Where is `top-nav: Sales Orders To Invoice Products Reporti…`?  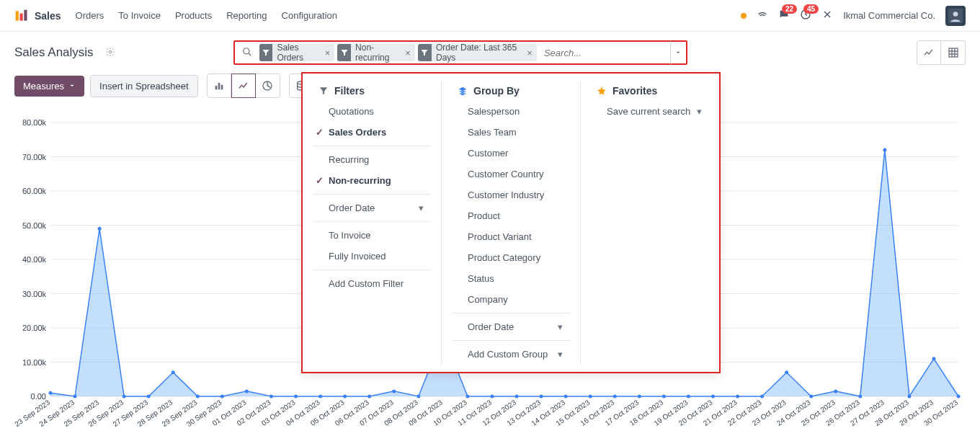 top-nav: Sales Orders To Invoice Products Reporti… is located at coordinates (490, 16).